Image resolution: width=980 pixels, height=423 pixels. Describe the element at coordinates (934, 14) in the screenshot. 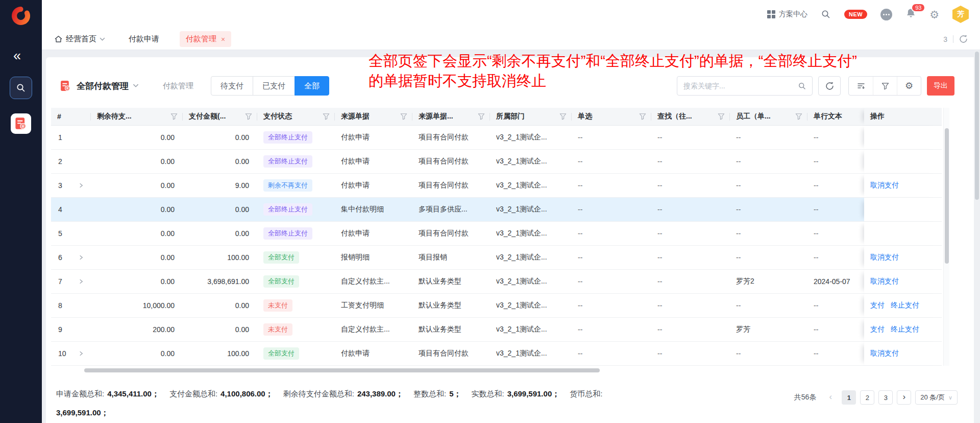

I see `gear-icon: ⚙` at that location.